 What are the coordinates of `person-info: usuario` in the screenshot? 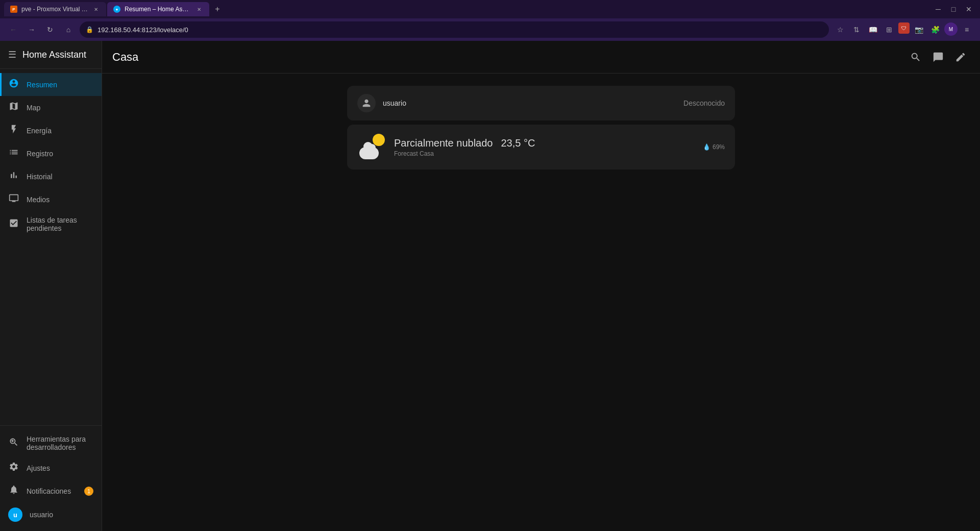 It's located at (382, 103).